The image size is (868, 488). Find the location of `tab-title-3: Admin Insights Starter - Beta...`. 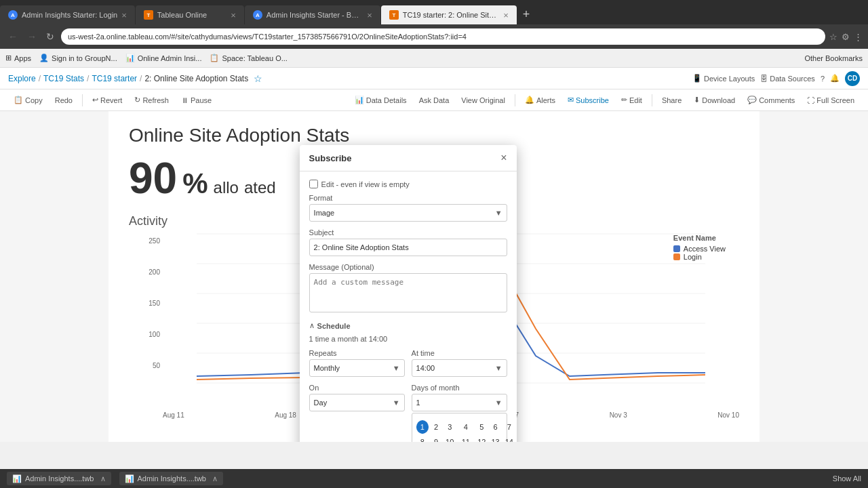

tab-title-3: Admin Insights Starter - Beta... is located at coordinates (315, 15).